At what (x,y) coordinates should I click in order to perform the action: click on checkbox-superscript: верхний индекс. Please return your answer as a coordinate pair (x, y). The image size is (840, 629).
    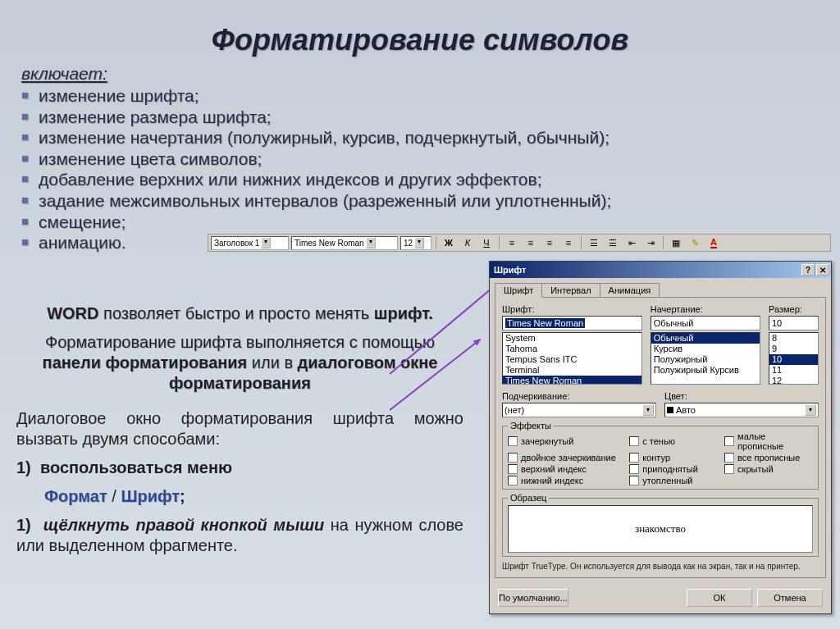
    Looking at the image, I should click on (565, 469).